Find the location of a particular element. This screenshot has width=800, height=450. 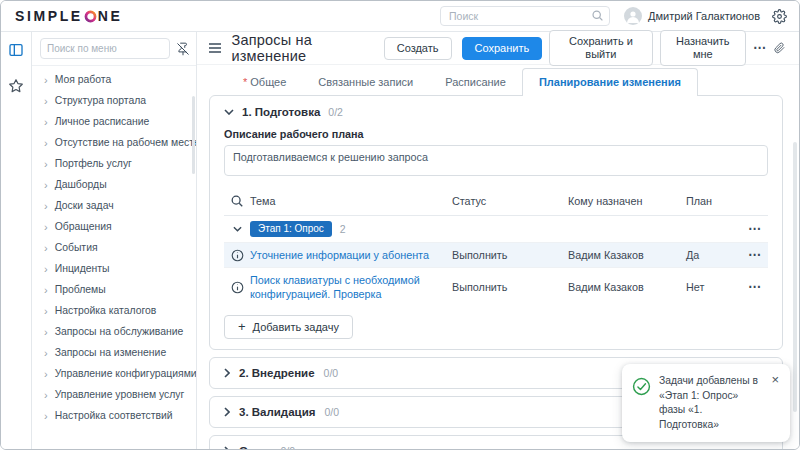

column-assignee: Кому назначен is located at coordinates (627, 201).